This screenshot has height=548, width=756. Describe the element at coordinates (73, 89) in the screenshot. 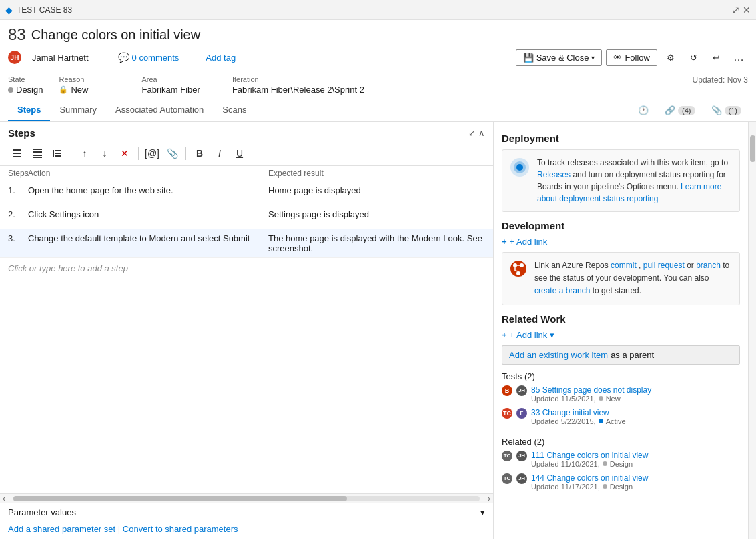

I see `reason-value: 🔒 New` at that location.